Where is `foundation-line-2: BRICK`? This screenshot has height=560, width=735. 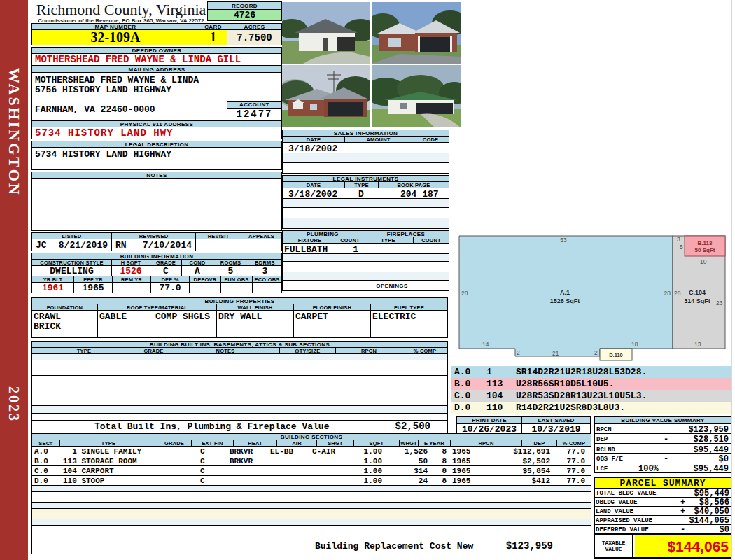
foundation-line-2: BRICK is located at coordinates (48, 326).